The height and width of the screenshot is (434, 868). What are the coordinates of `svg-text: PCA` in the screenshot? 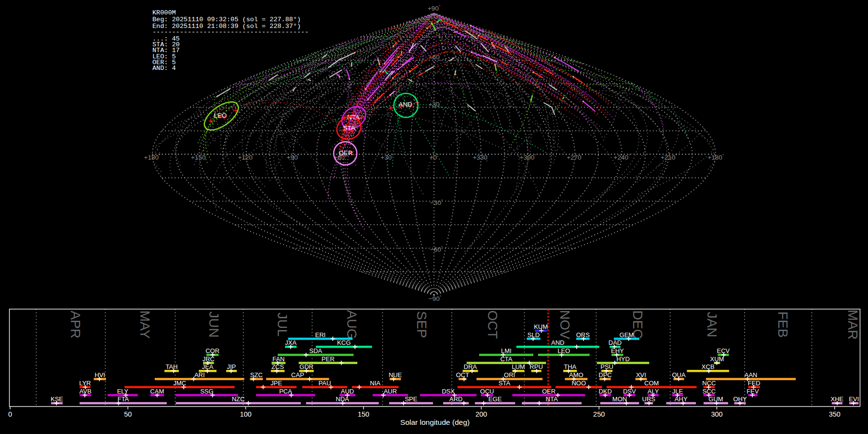 It's located at (285, 392).